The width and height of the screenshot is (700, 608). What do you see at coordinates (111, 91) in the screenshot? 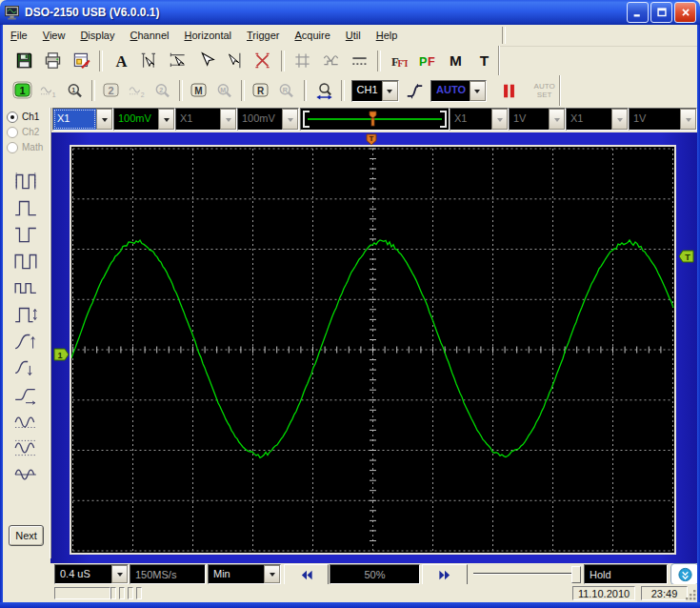
I see `ch2-enable-button: 2` at bounding box center [111, 91].